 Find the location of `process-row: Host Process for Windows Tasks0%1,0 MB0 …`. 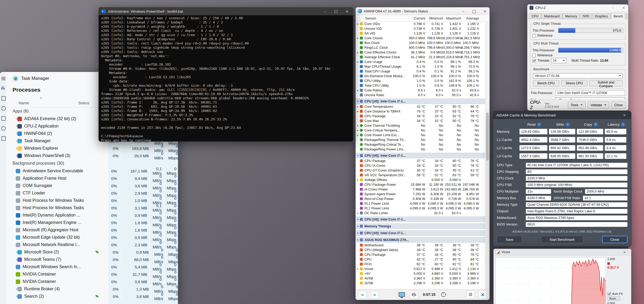

process-row: Host Process for Windows Tasks0%1,0 MB0 … is located at coordinates (92, 200).